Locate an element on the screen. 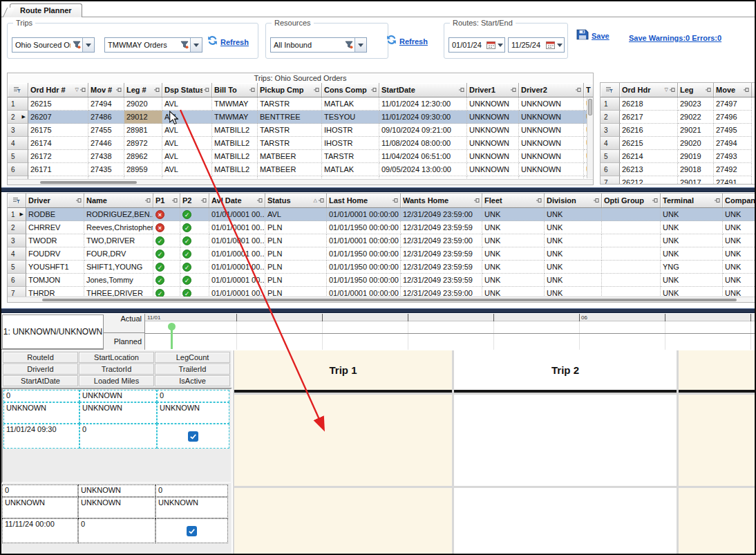 This screenshot has width=756, height=555. grid-cell: 27491 is located at coordinates (733, 180).